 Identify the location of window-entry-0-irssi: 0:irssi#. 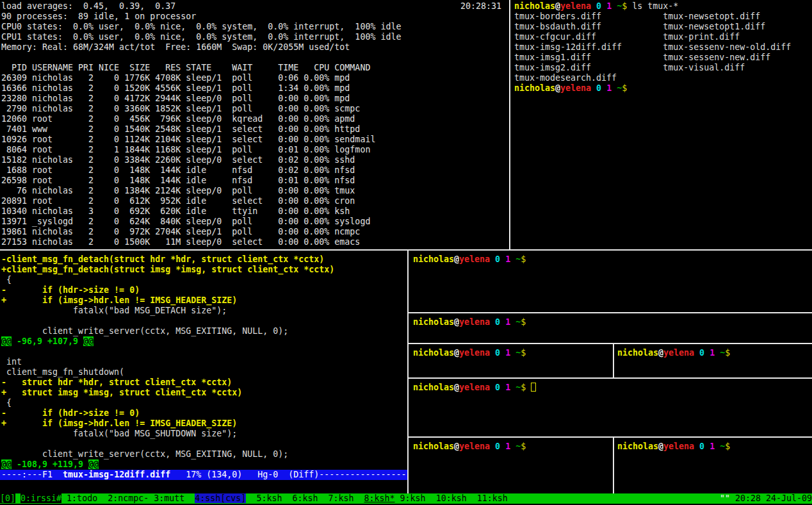
(41, 499).